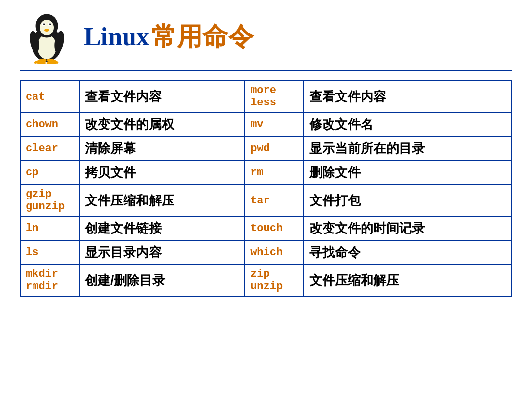 This screenshot has height=399, width=532. What do you see at coordinates (266, 200) in the screenshot?
I see `table-row: gzip gunzip文件压缩和解压tar文件打包` at bounding box center [266, 200].